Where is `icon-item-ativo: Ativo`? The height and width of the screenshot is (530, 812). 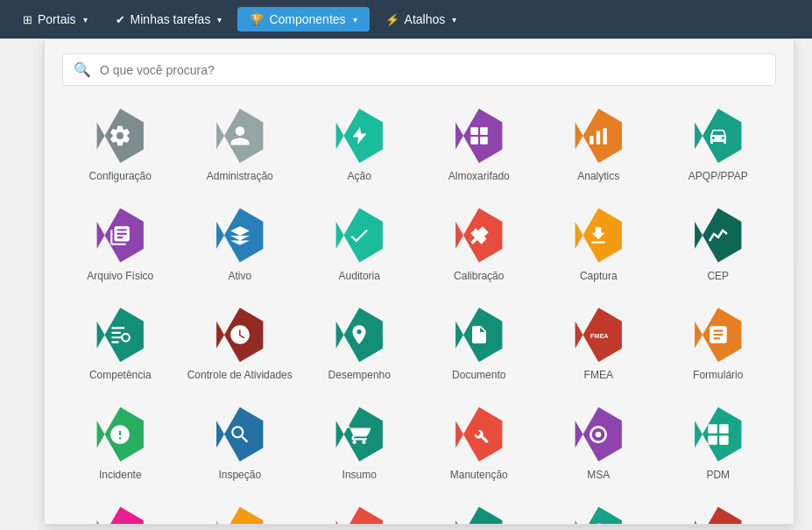 icon-item-ativo: Ativo is located at coordinates (240, 246).